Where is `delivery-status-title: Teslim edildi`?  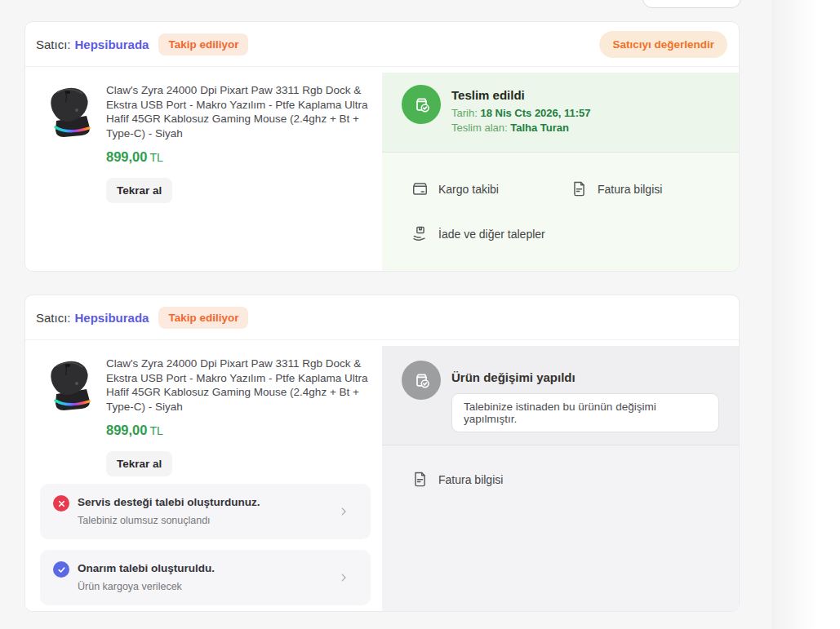
delivery-status-title: Teslim edildi is located at coordinates (521, 95).